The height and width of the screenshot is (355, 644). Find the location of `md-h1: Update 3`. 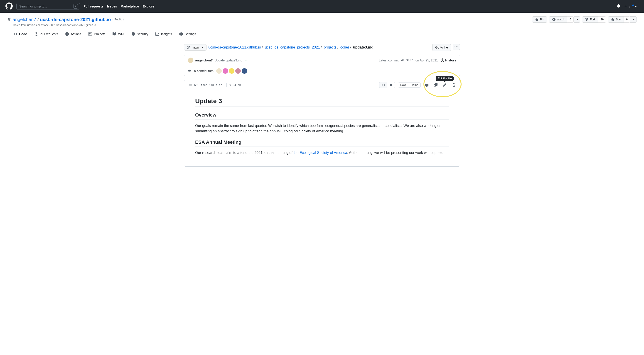

md-h1: Update 3 is located at coordinates (322, 102).